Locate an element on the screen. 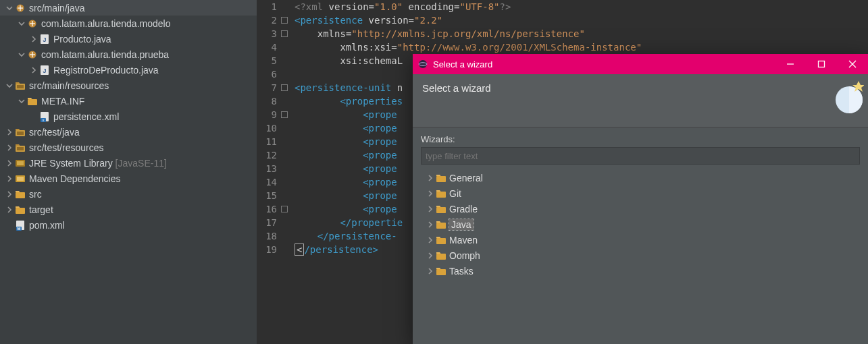  line-number: 18 is located at coordinates (269, 236).